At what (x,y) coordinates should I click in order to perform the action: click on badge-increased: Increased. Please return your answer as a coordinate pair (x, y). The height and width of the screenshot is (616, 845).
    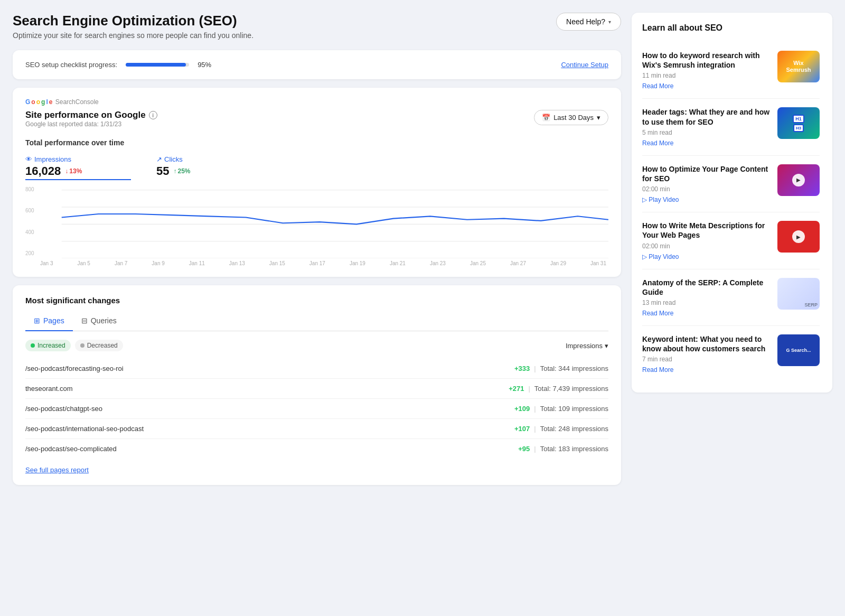
    Looking at the image, I should click on (48, 346).